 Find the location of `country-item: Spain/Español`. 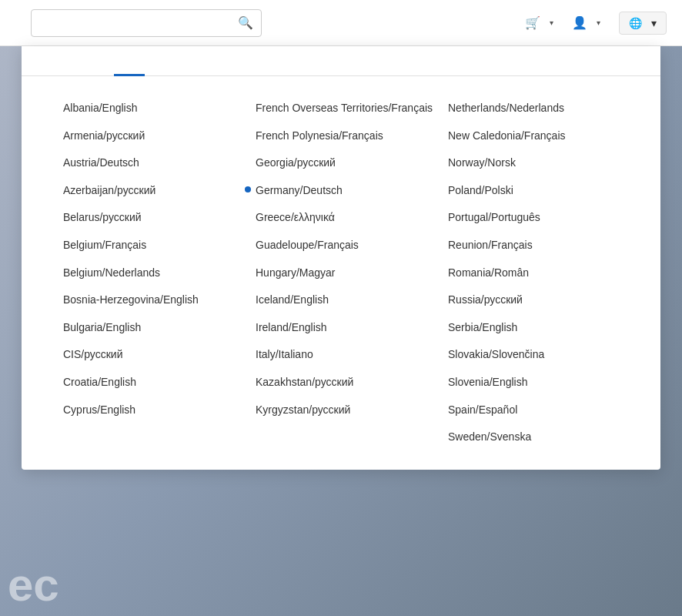

country-item: Spain/Español is located at coordinates (533, 410).